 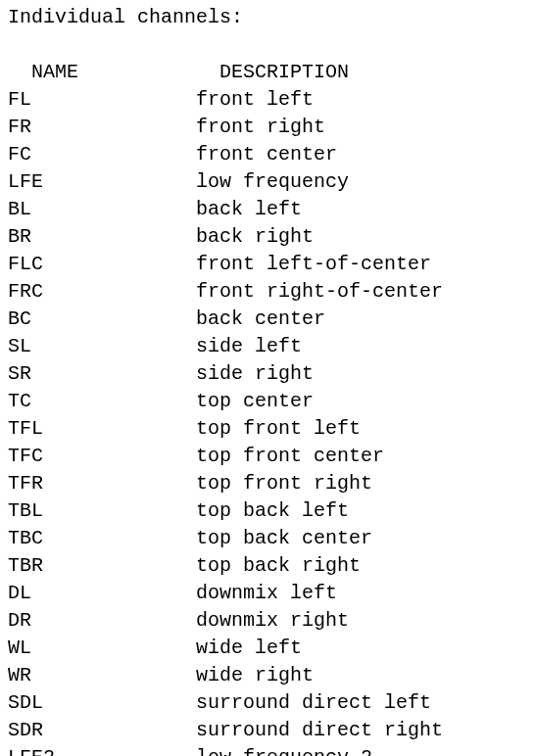 I want to click on section-title: Individual channels:, so click(x=268, y=18).